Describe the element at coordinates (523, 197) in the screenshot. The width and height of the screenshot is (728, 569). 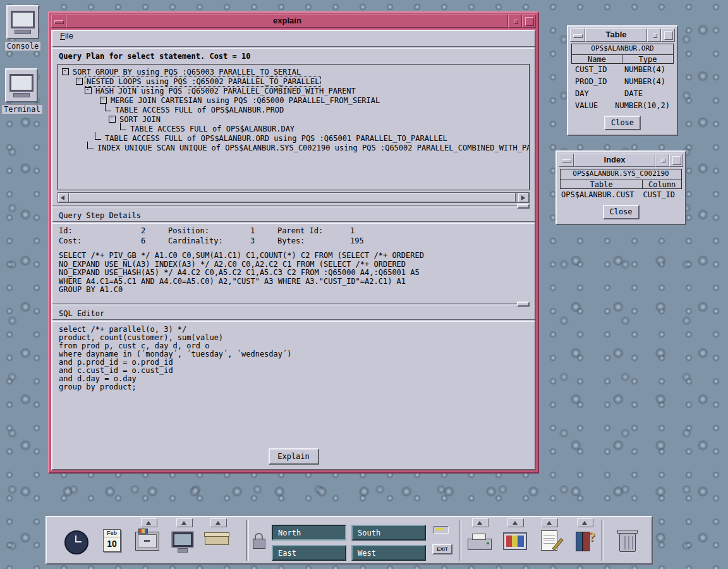
I see `scroll-right-icon` at that location.